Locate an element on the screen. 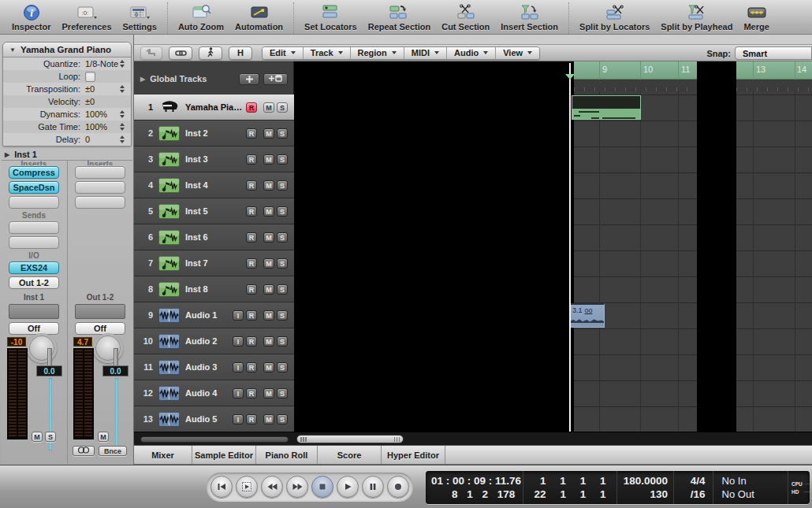 Image resolution: width=812 pixels, height=508 pixels. scroll-grip is located at coordinates (304, 439).